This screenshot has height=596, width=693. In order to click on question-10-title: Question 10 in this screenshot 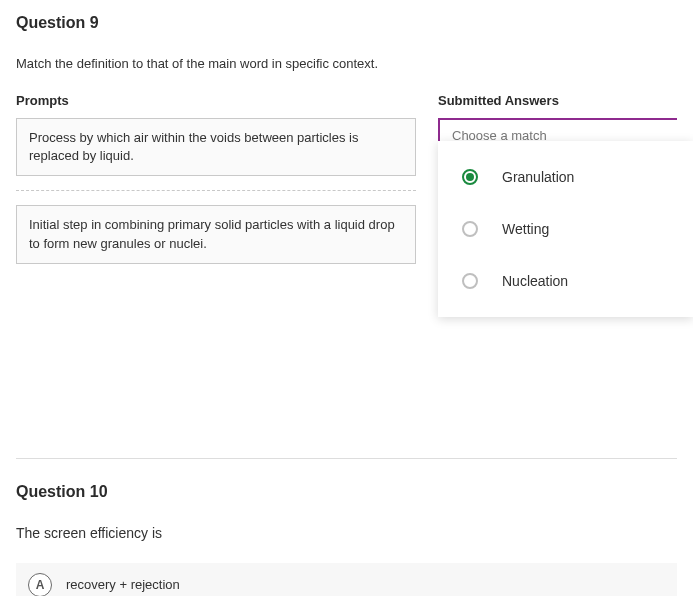, I will do `click(346, 492)`.